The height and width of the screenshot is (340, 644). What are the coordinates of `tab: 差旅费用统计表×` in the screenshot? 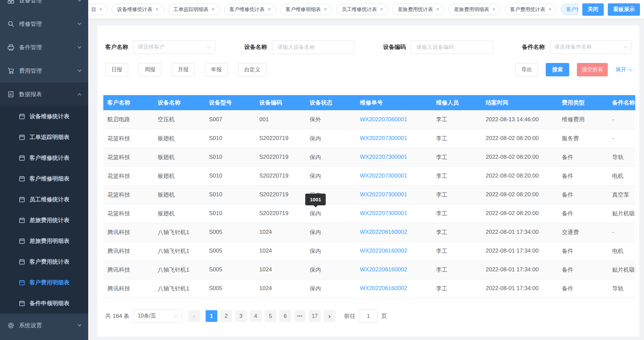 It's located at (419, 9).